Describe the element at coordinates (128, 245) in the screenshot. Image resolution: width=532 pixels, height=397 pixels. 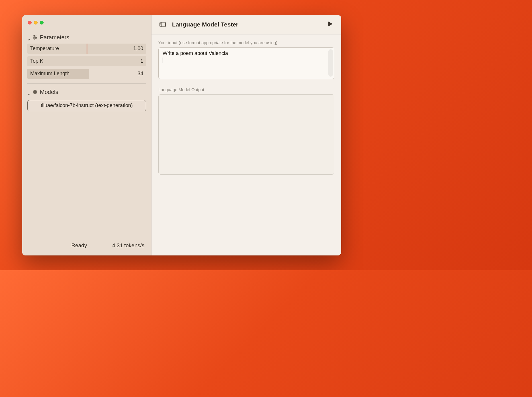
I see `token-rate-text: 4,31 tokens/s` at that location.